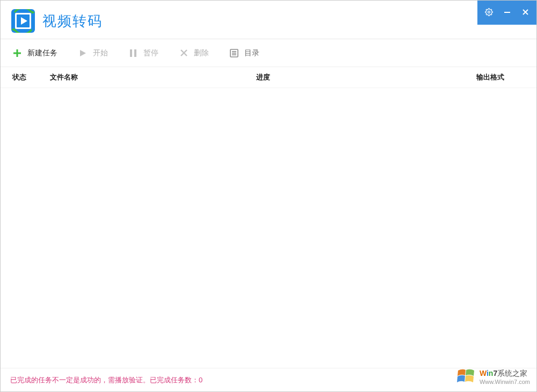 The image size is (537, 392). I want to click on app-title: 视频转码, so click(72, 21).